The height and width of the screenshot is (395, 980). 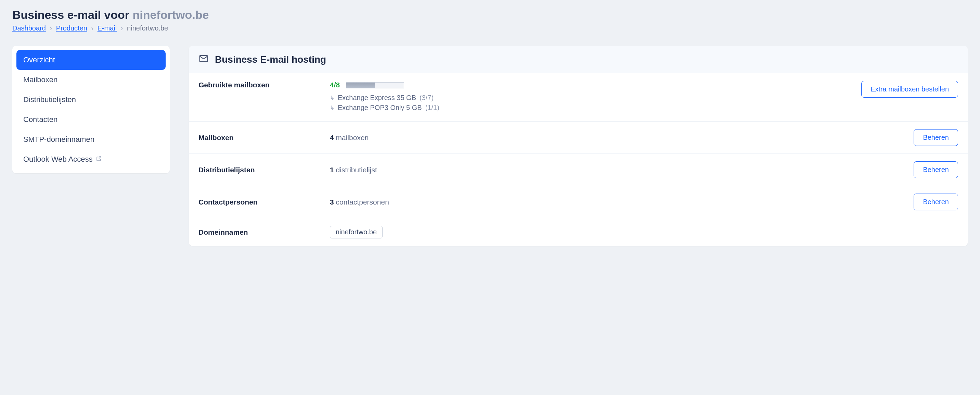 I want to click on usage-label: Gebruikte mailboxen, so click(x=260, y=85).